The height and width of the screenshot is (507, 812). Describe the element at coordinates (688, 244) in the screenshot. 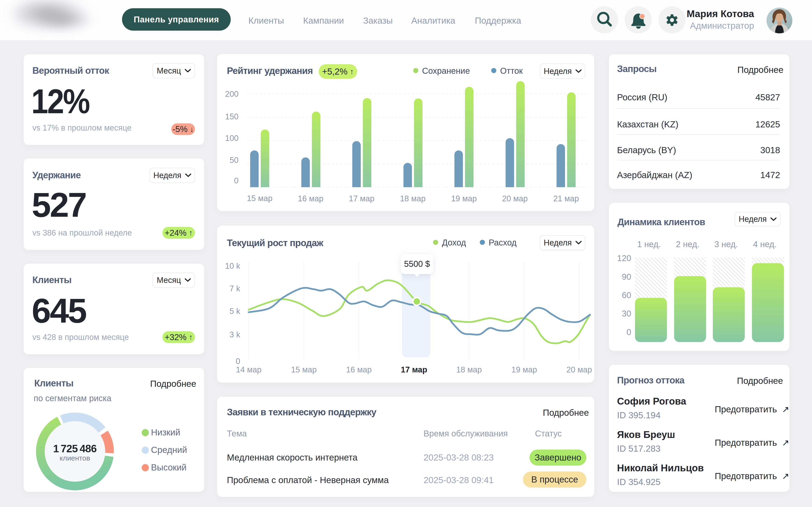

I see `svg-text: 2 нед.` at that location.